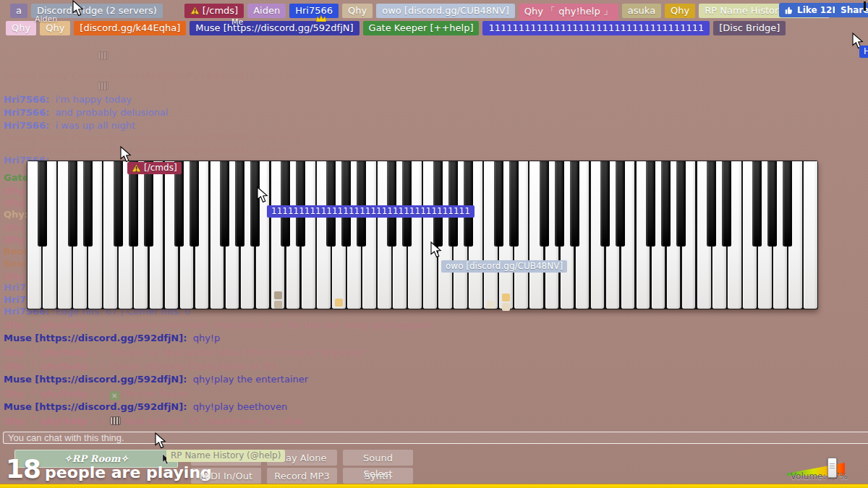 This screenshot has width=868, height=488. Describe the element at coordinates (130, 28) in the screenshot. I see `user-tag: [discord.gg/k44Eqha]` at that location.